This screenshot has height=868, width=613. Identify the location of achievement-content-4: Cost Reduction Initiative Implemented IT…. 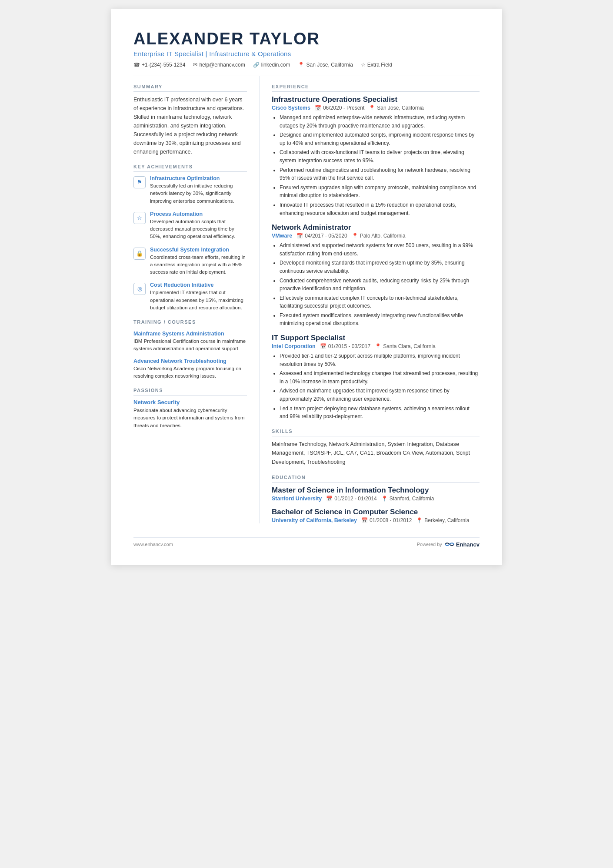
(198, 297).